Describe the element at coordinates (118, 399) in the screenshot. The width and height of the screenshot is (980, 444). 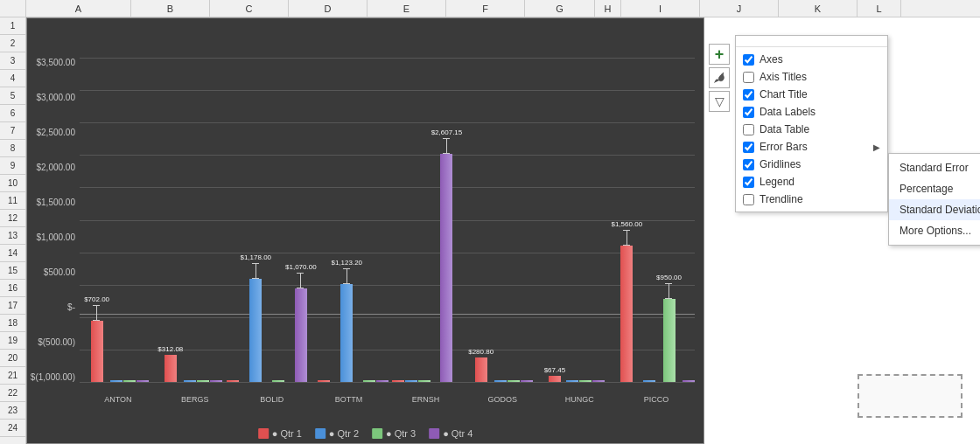
I see `x-label-anton: ANTON` at that location.